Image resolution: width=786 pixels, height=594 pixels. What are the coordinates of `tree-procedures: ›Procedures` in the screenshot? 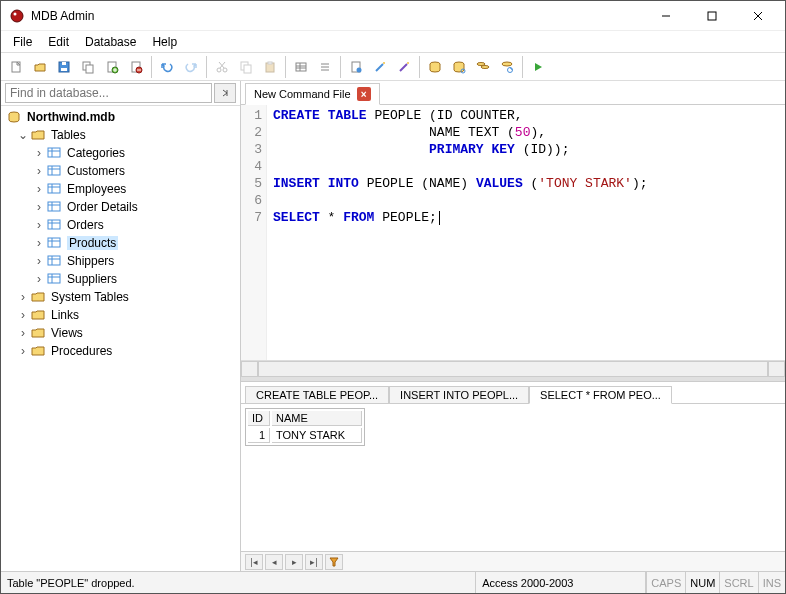 It's located at (120, 351).